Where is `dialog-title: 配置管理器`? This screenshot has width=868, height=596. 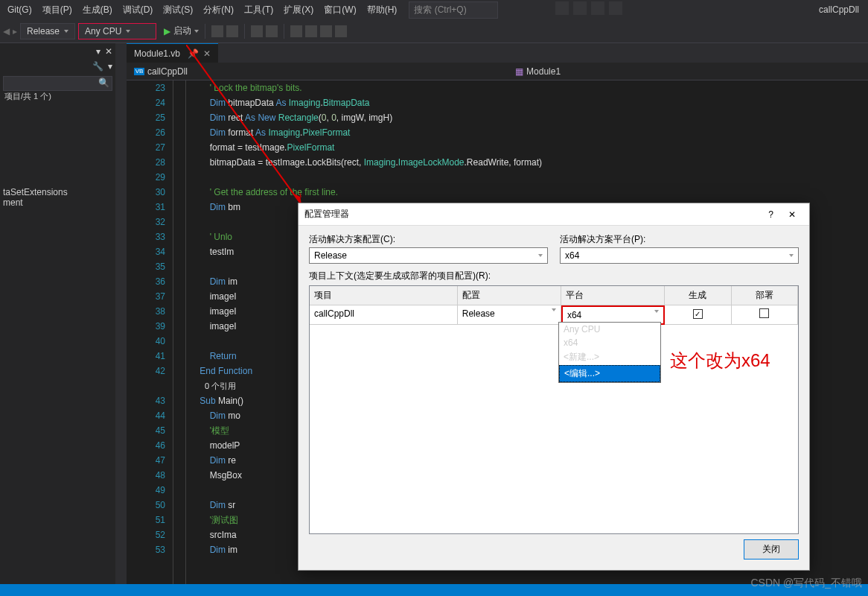 dialog-title: 配置管理器 is located at coordinates (533, 215).